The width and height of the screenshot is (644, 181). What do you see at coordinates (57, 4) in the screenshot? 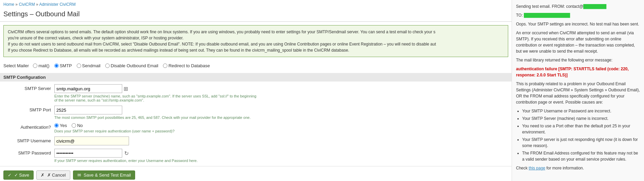
I see `breadcrumb-administer: Administer CiviCRM` at bounding box center [57, 4].